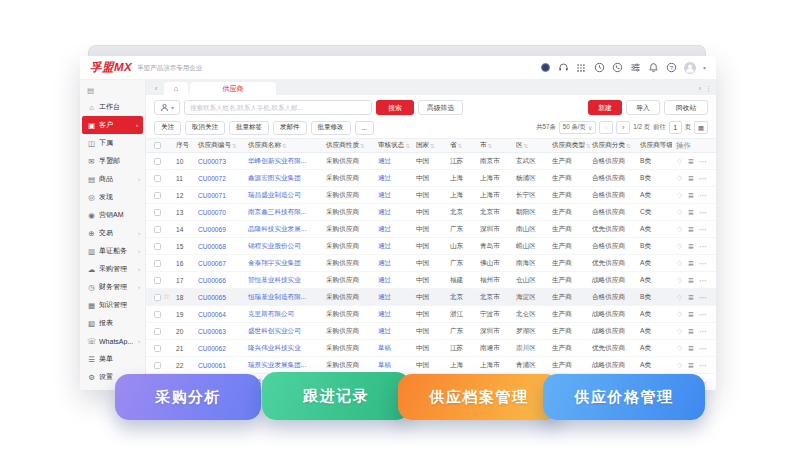  Describe the element at coordinates (176, 88) in the screenshot. I see `tab-home: ⌂` at that location.